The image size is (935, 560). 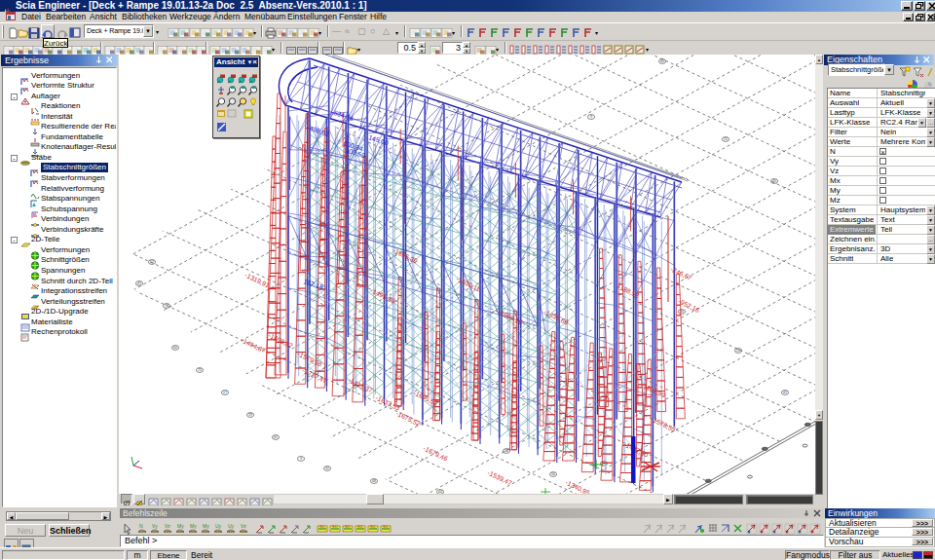 I want to click on svg-text: -1578,53, so click(x=664, y=425).